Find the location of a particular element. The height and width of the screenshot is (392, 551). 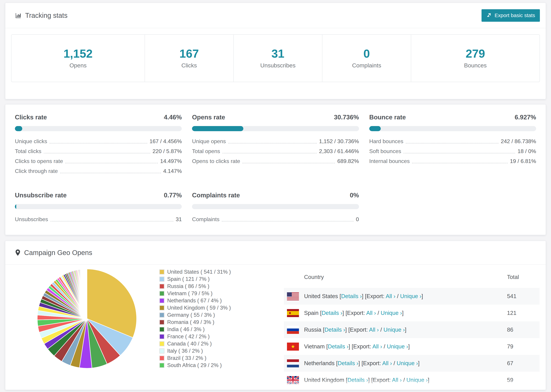

stat-row-label: Soft bounces is located at coordinates (385, 152).